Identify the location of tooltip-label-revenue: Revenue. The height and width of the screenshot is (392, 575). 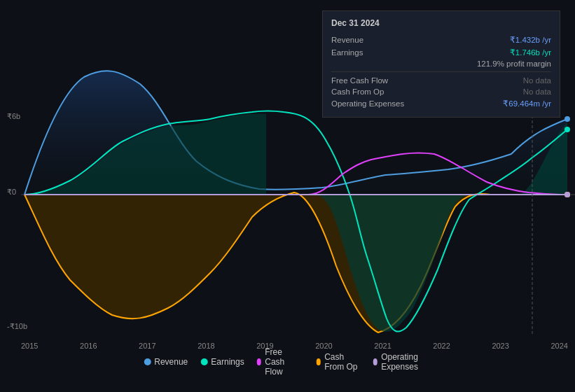
(370, 40).